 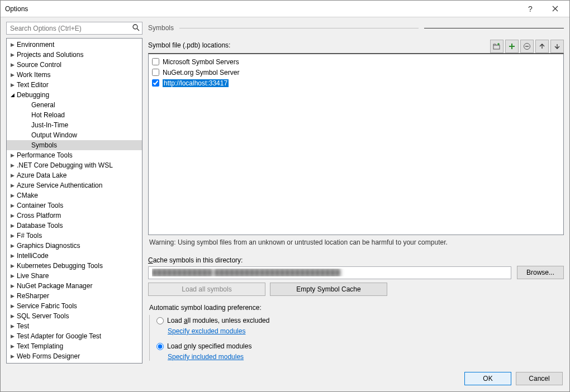 I want to click on tree-node: ▶Web Forms Designer, so click(x=74, y=356).